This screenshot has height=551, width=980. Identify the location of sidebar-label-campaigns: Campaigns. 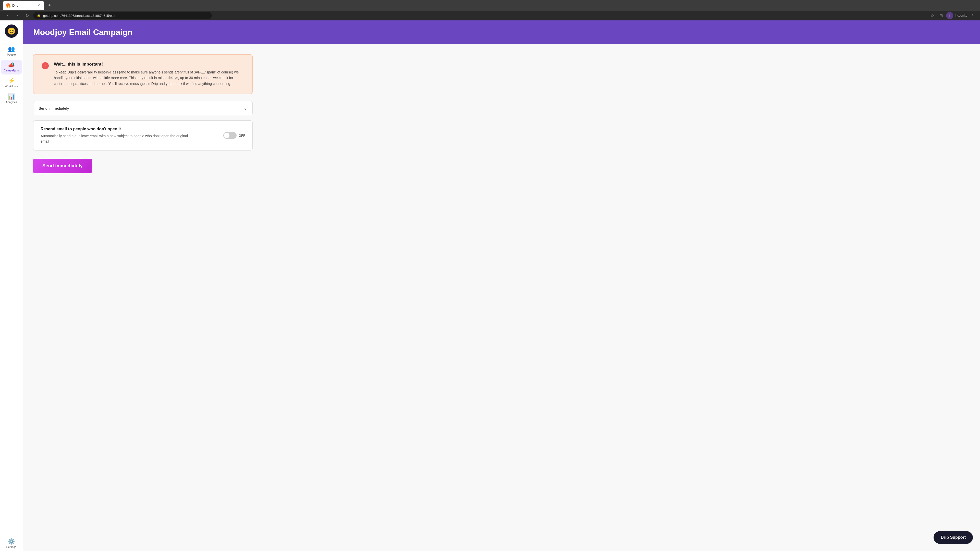
(11, 70).